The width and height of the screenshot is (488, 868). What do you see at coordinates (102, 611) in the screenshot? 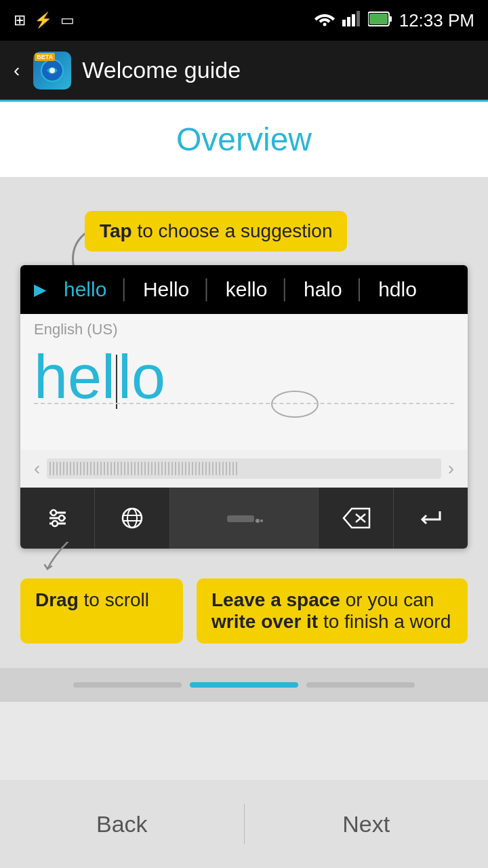
I see `callout-drag: Drag to scroll` at bounding box center [102, 611].